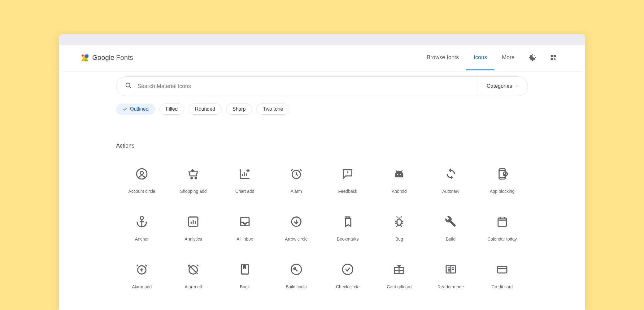 Image resolution: width=644 pixels, height=310 pixels. Describe the element at coordinates (348, 230) in the screenshot. I see `icon-bookmarks: Bookmarks` at that location.